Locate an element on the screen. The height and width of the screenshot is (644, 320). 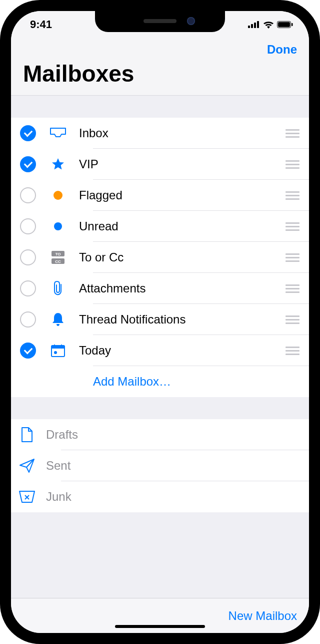
static-mailbox-row: Drafts is located at coordinates (160, 435).